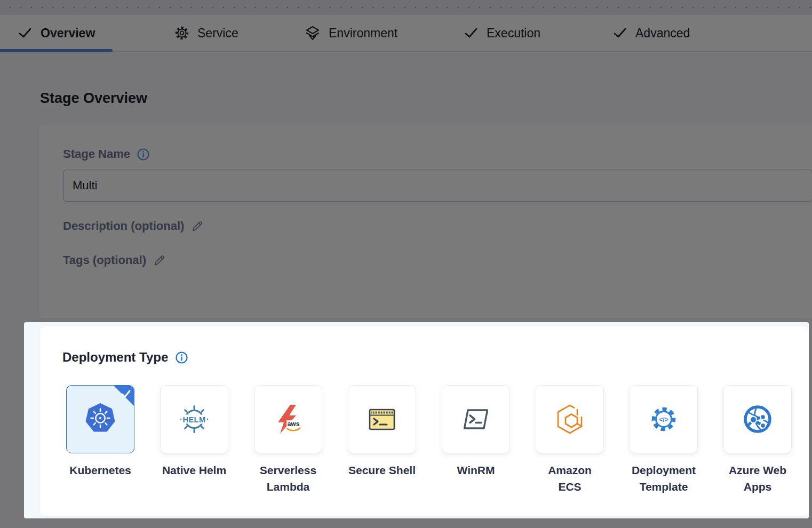  Describe the element at coordinates (758, 419) in the screenshot. I see `deployment-option-azure-web-apps: Azure Web Apps` at that location.